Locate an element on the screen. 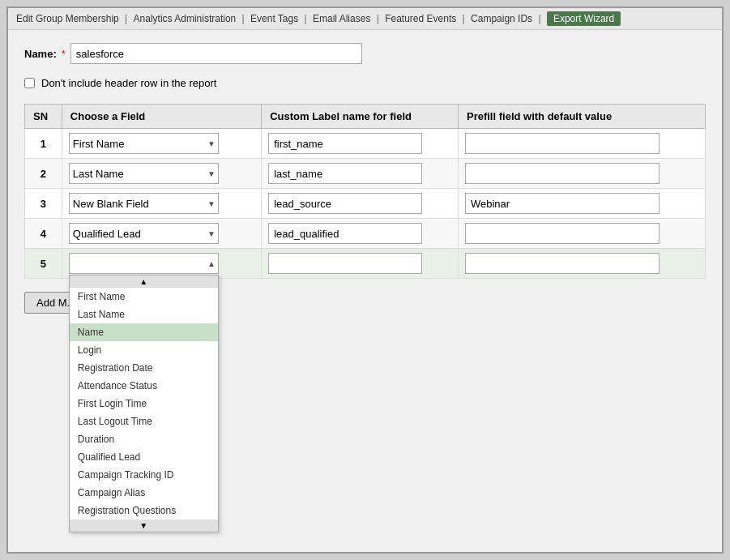 This screenshot has height=560, width=730. col-header-sn: SN is located at coordinates (44, 117).